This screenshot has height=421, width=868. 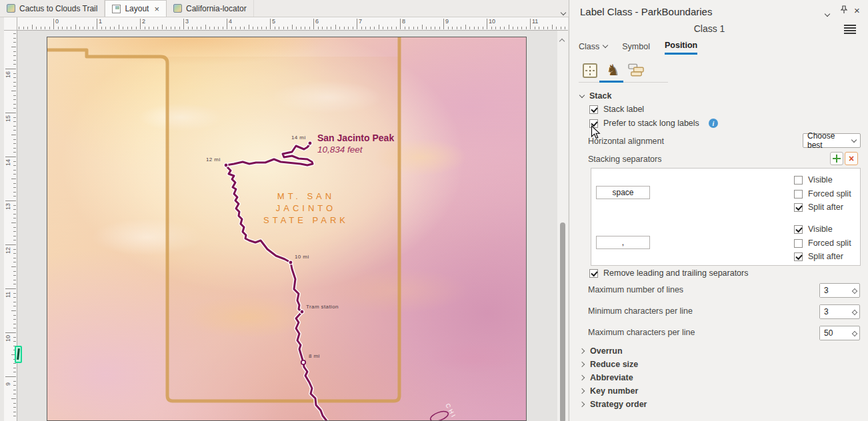 What do you see at coordinates (799, 208) in the screenshot?
I see `separator-1-split-after-checkbox` at bounding box center [799, 208].